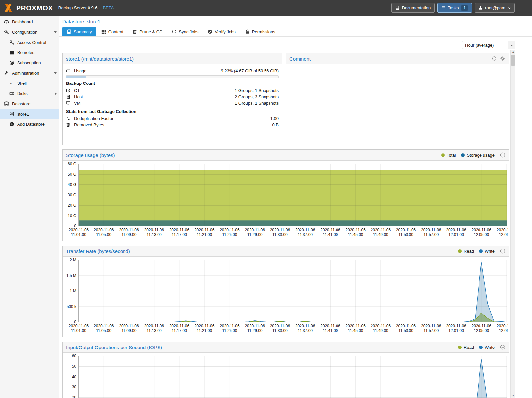 This screenshot has width=532, height=398. What do you see at coordinates (356, 235) in the screenshot?
I see `svg-text: 11:45:00` at bounding box center [356, 235].